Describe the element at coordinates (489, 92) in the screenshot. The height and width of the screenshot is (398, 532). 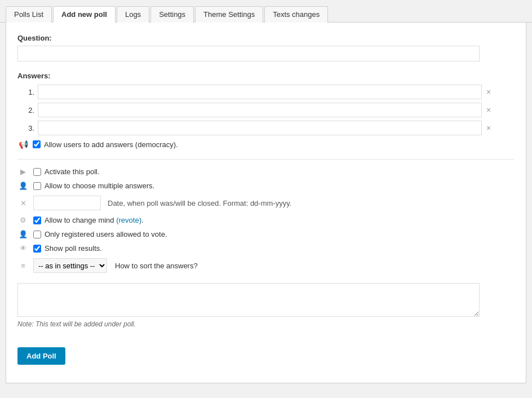
I see `remove-answer-1: ×` at that location.